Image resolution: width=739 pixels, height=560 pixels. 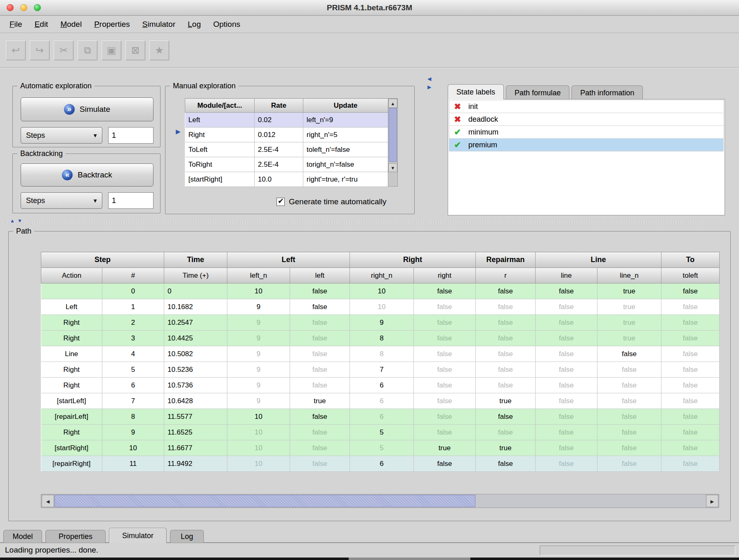 I want to click on label-item-deadlock: ✖deadlock, so click(x=586, y=119).